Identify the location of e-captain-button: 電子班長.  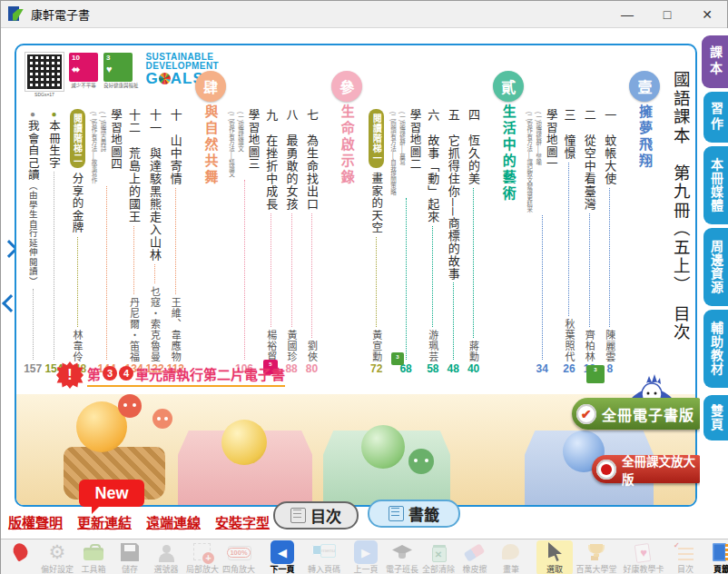
(402, 558).